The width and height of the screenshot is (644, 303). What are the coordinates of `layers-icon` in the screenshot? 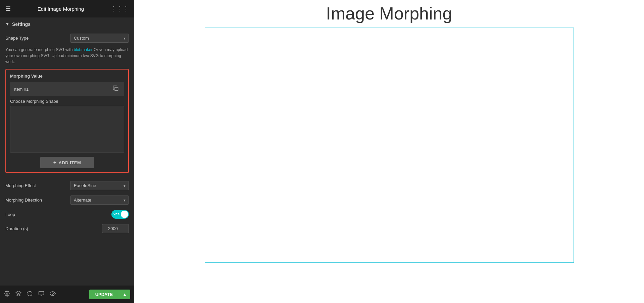 It's located at (18, 294).